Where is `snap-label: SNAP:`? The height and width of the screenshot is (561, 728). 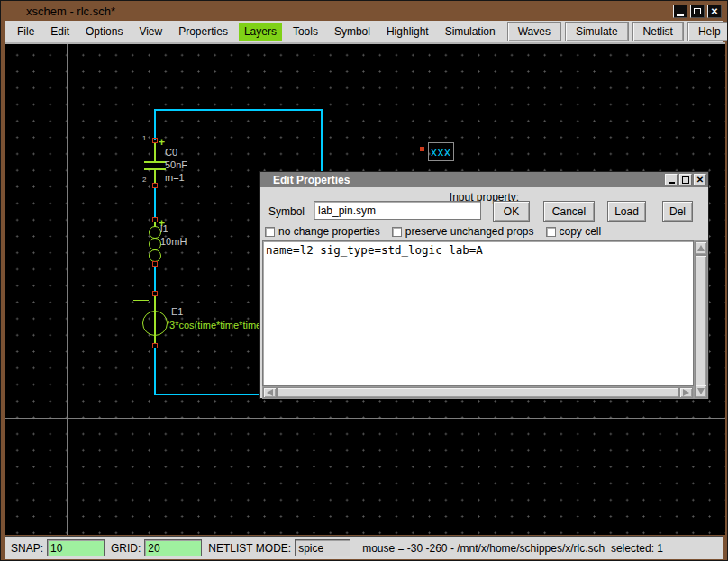 snap-label: SNAP: is located at coordinates (27, 548).